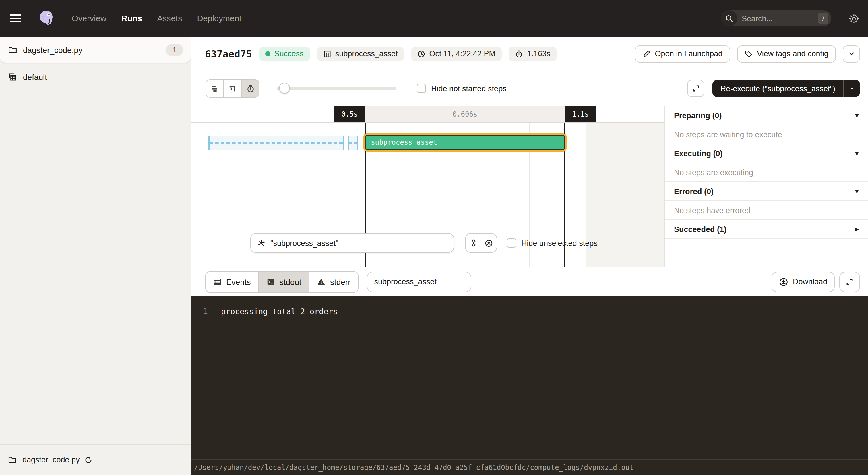 The height and width of the screenshot is (475, 868). Describe the element at coordinates (852, 88) in the screenshot. I see `reexecute-dropdown` at that location.